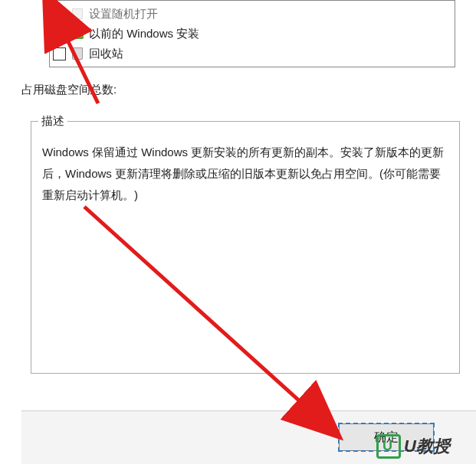 This screenshot has width=476, height=474. Describe the element at coordinates (426, 446) in the screenshot. I see `watermark: U教授` at that location.